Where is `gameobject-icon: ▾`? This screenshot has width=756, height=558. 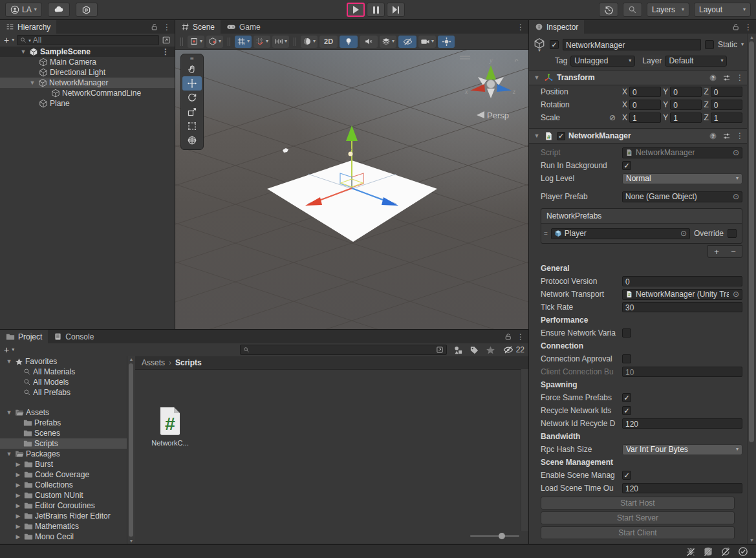 gameobject-icon: ▾ is located at coordinates (539, 45).